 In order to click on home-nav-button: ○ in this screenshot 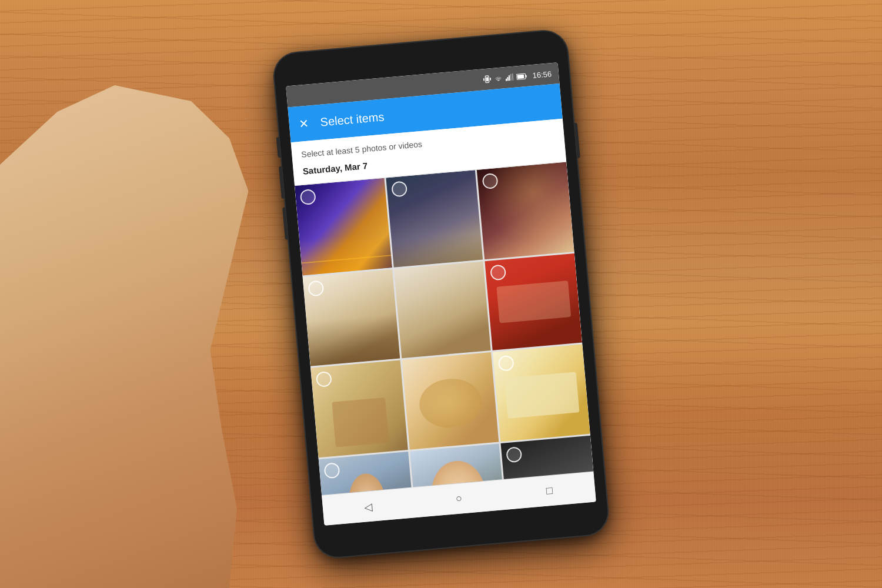, I will do `click(459, 499)`.